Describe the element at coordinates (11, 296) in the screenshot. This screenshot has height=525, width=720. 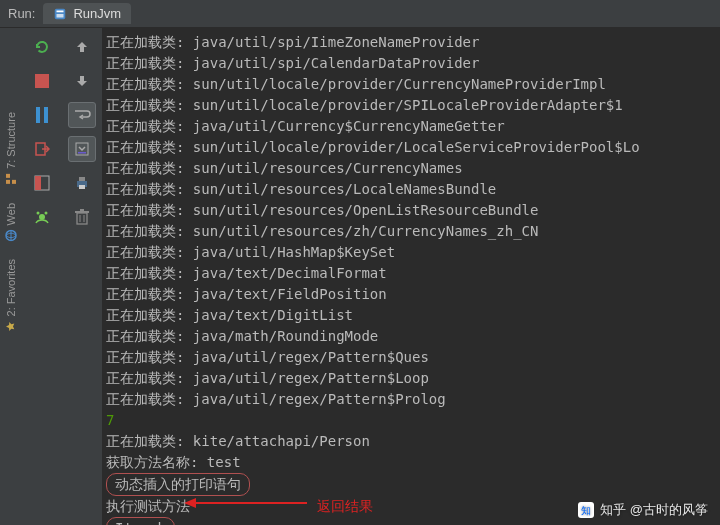
I see `favorites-tab: 2: Favorites` at that location.